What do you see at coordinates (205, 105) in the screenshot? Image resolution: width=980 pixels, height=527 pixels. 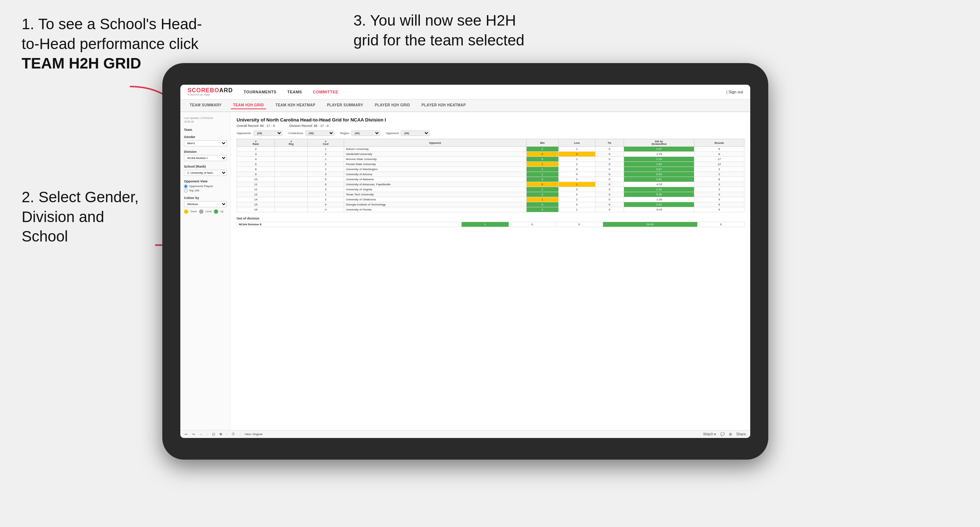 I see `subnav-team-summary: TEAM SUMMARY` at bounding box center [205, 105].